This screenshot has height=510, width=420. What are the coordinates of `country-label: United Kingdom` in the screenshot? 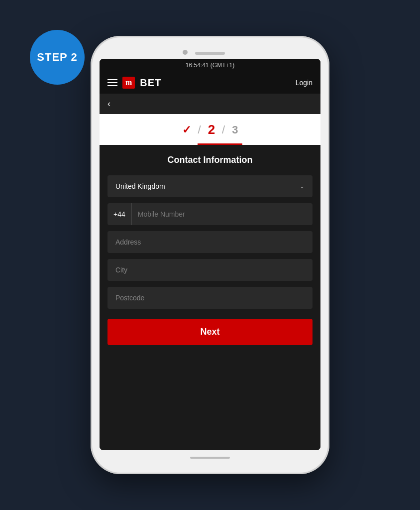 It's located at (140, 186).